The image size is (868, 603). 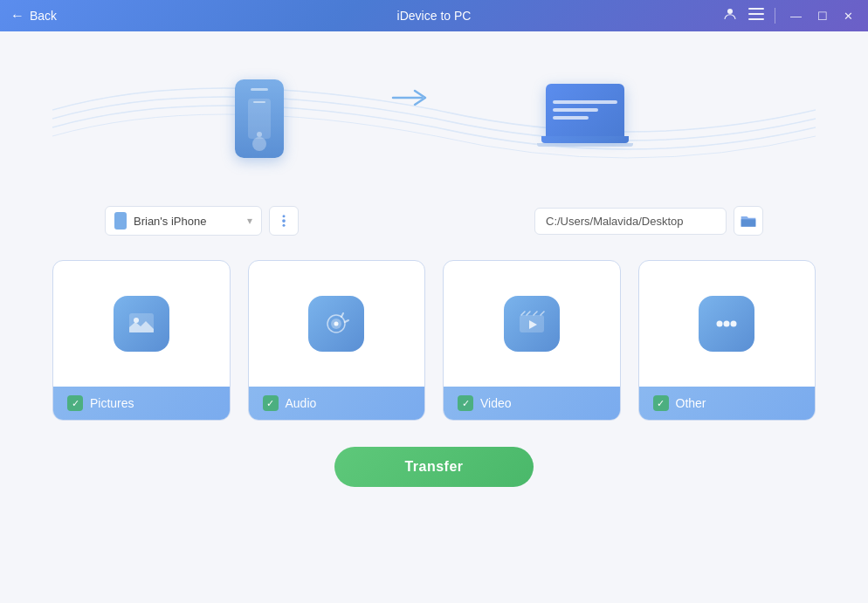 What do you see at coordinates (202, 221) in the screenshot?
I see `source-selector: Brian's iPhone ▾` at bounding box center [202, 221].